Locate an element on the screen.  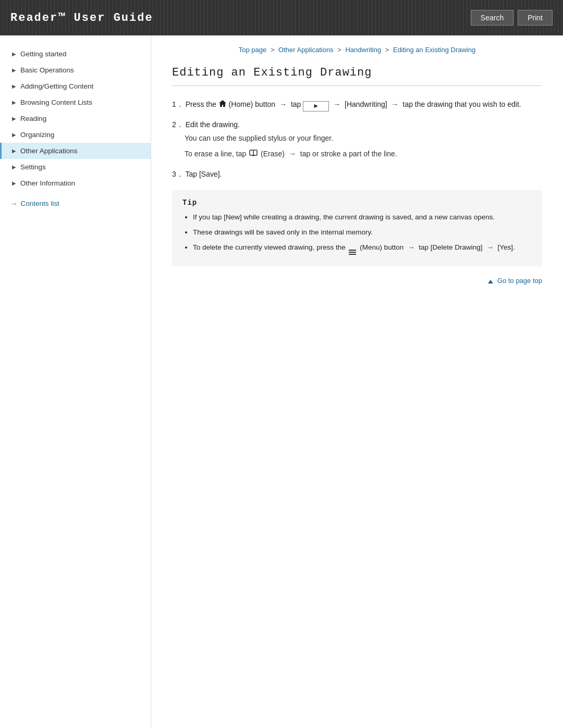
sidebar-item-label: Browsing Content Lists is located at coordinates (56, 102).